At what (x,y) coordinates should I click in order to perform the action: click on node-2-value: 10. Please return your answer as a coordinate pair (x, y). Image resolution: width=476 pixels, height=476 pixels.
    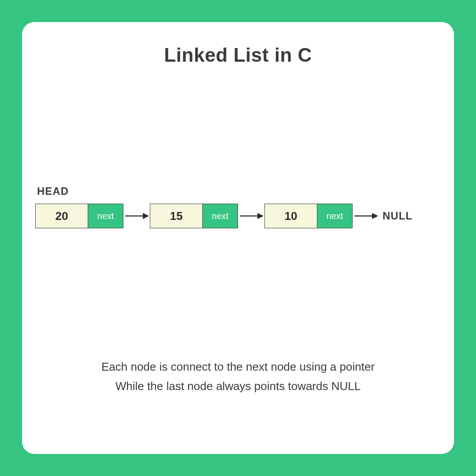
    Looking at the image, I should click on (291, 216).